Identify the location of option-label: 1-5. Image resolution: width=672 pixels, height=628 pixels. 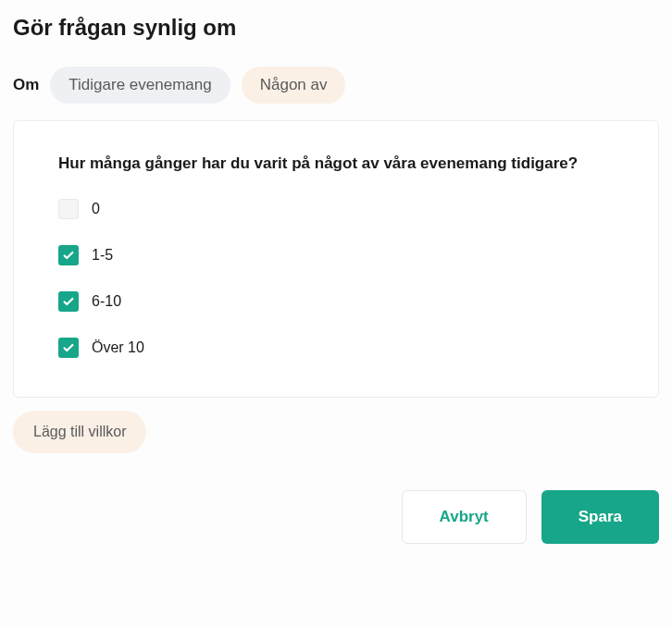
(102, 255).